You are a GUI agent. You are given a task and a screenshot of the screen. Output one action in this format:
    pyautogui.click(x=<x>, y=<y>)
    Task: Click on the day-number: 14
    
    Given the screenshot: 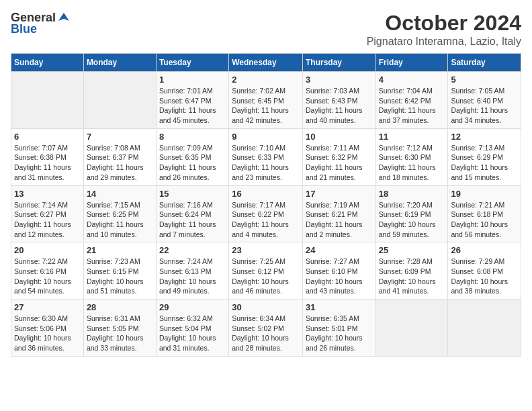 What is the action you would take?
    pyautogui.click(x=120, y=193)
    